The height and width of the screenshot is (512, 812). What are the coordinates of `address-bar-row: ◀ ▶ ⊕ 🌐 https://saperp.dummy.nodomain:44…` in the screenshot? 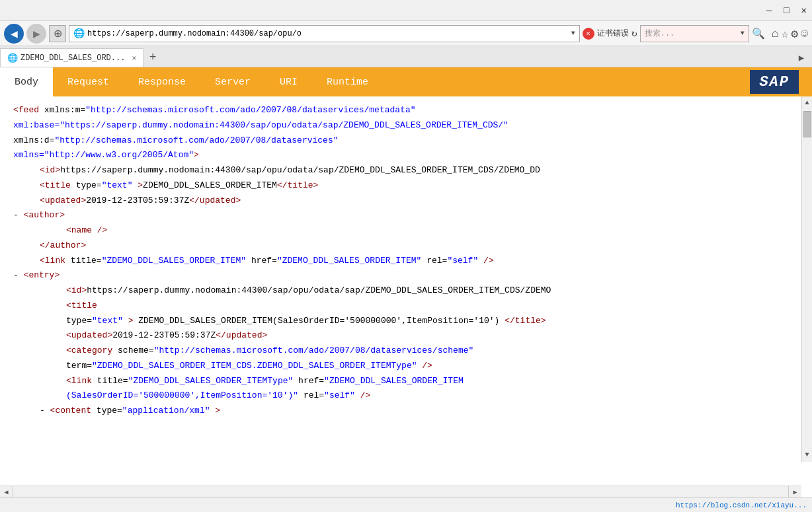 It's located at (406, 34).